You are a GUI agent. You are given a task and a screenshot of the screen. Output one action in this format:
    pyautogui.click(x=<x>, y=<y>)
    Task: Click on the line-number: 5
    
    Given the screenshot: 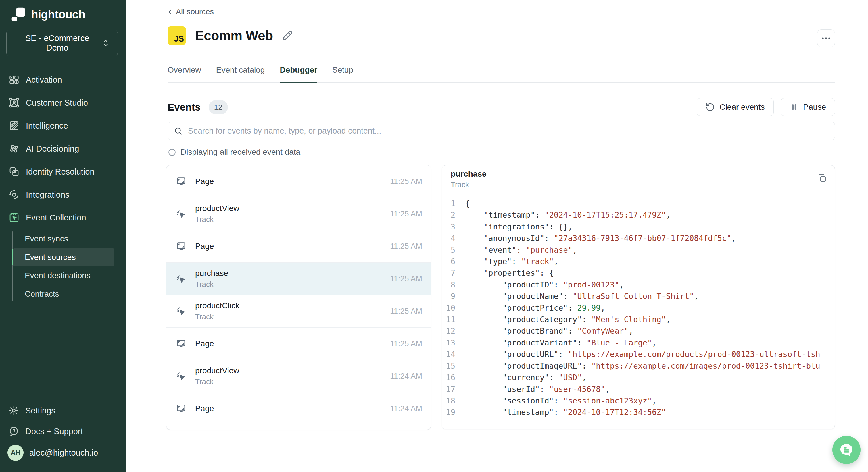 What is the action you would take?
    pyautogui.click(x=449, y=250)
    